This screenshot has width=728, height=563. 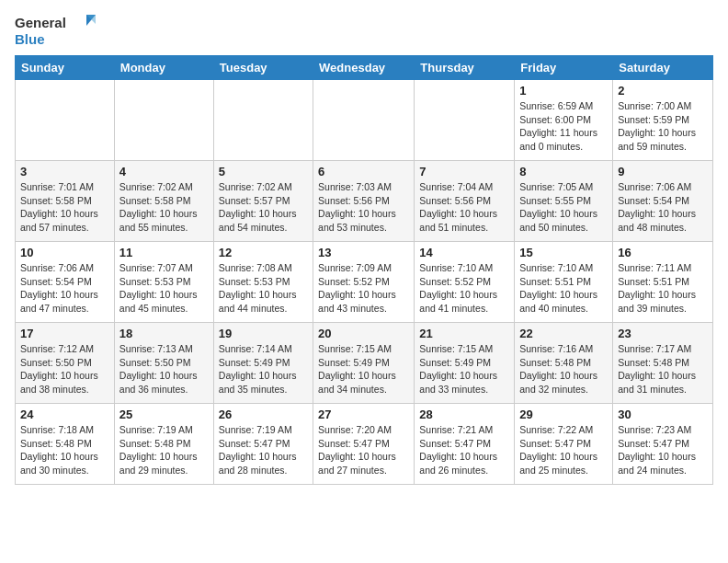 I want to click on calendar-cell: 17Sunrise: 7:12 AMSunset: 5:50 PMDayligh…, so click(x=65, y=363).